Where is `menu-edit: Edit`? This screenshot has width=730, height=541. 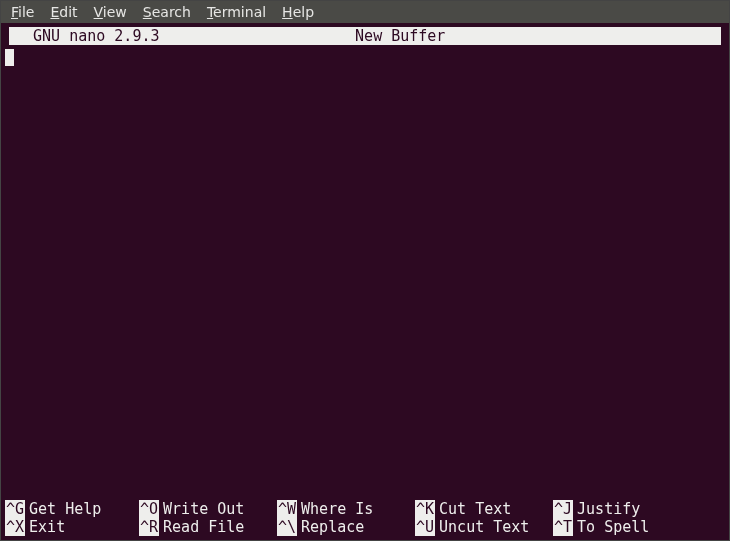
menu-edit: Edit is located at coordinates (64, 12).